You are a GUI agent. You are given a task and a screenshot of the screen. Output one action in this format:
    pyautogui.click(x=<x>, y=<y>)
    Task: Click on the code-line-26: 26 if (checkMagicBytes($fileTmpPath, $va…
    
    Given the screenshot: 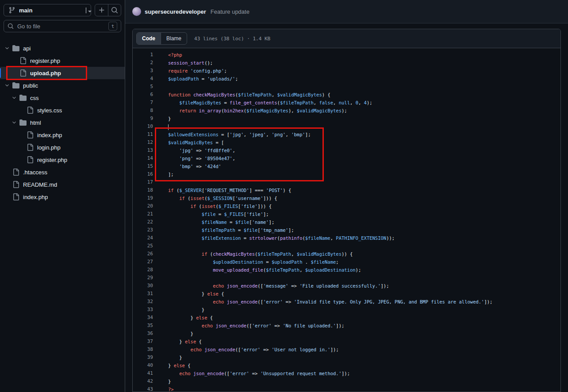 What is the action you would take?
    pyautogui.click(x=347, y=254)
    